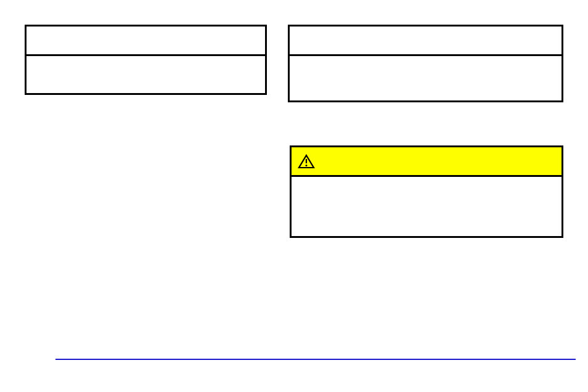 Image resolution: width=588 pixels, height=392 pixels. What do you see at coordinates (427, 192) in the screenshot?
I see `caution-box` at bounding box center [427, 192].